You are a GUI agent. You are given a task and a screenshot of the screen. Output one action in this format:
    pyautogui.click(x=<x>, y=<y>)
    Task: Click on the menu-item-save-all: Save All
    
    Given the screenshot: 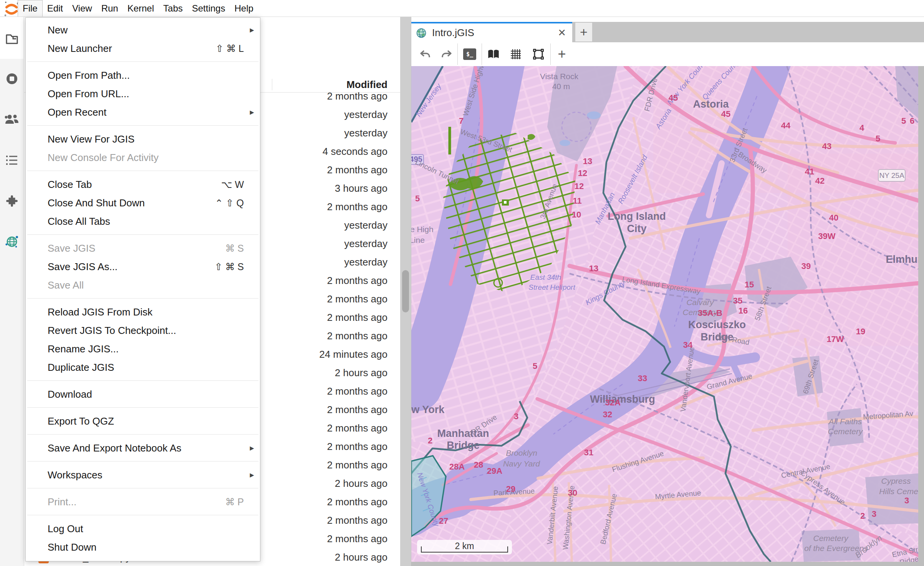 What is the action you would take?
    pyautogui.click(x=143, y=285)
    